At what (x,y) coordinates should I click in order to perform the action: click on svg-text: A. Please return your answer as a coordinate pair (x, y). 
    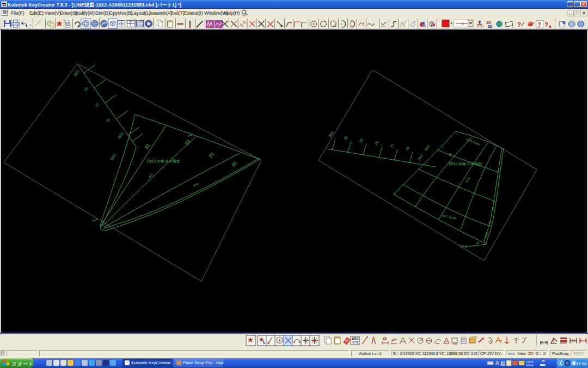
    Looking at the image, I should click on (498, 363).